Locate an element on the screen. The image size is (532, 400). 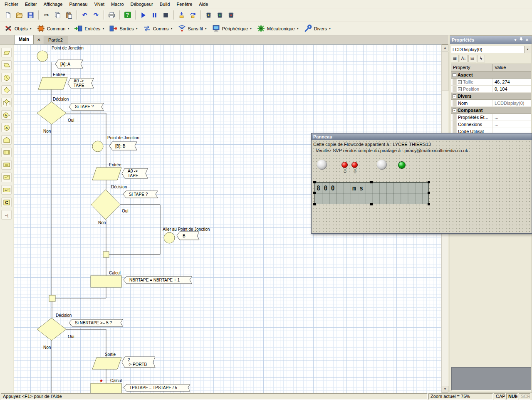
tool-decision is located at coordinates (7, 90).